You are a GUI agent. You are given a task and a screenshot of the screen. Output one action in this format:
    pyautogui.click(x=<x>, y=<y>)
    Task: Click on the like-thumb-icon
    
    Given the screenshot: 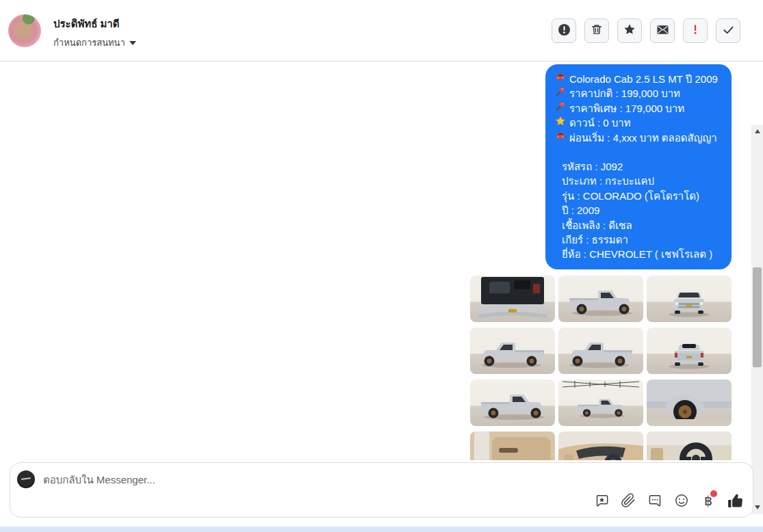 What is the action you would take?
    pyautogui.click(x=735, y=501)
    